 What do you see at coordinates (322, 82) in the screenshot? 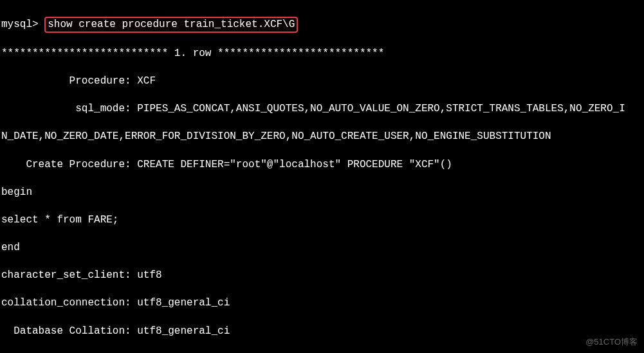
I see `procedure-field: Procedure: XCF` at bounding box center [322, 82].